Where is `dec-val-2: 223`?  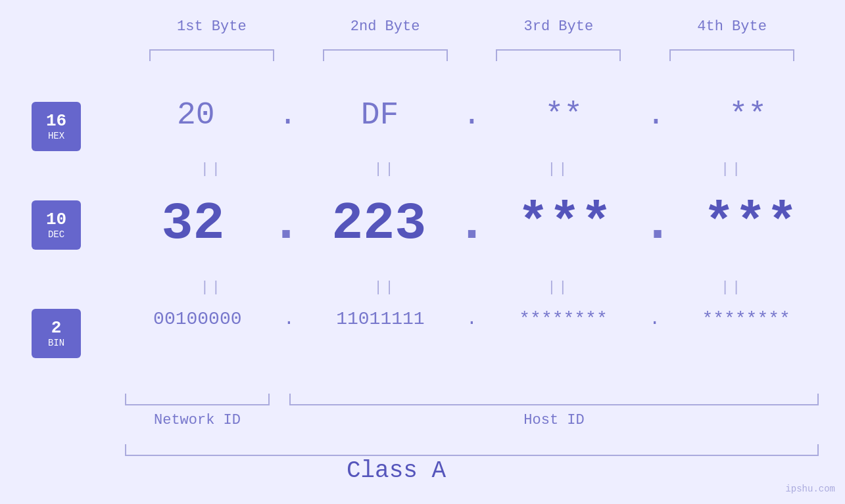 dec-val-2: 223 is located at coordinates (379, 223).